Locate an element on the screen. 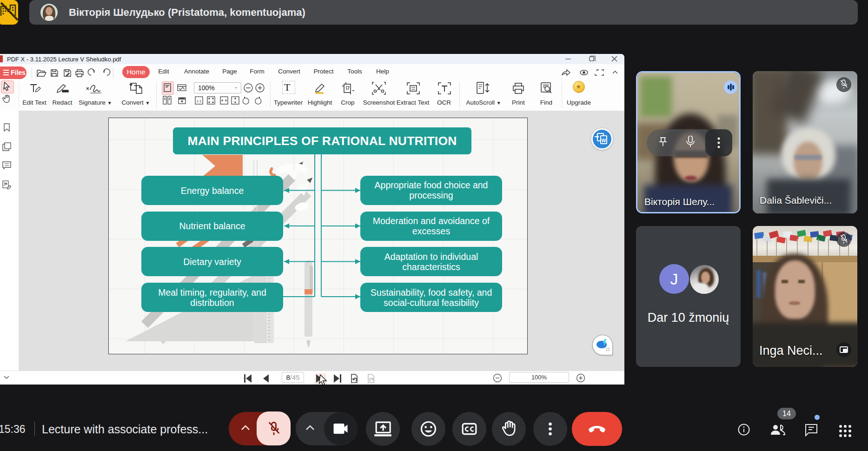  svg-text: W is located at coordinates (604, 140).